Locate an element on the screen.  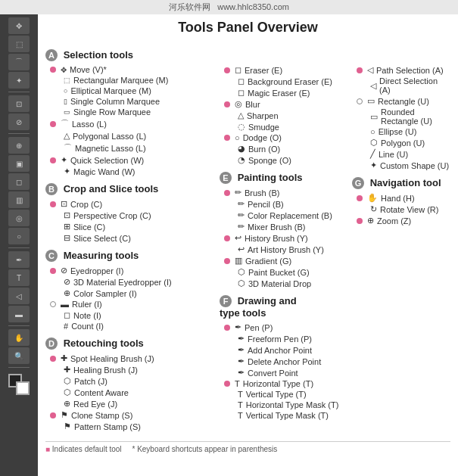
toolbar-color-block is located at coordinates (19, 384).